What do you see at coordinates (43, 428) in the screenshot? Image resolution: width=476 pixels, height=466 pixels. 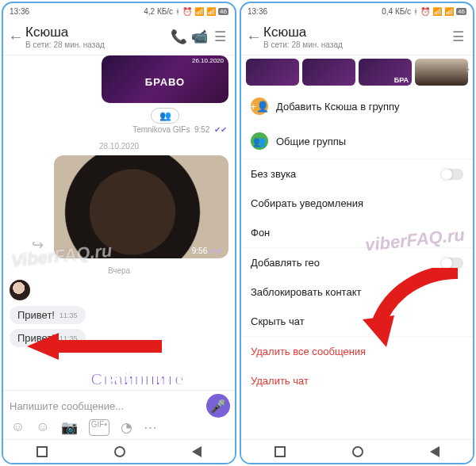 I see `emoji-icon: ☺` at bounding box center [43, 428].